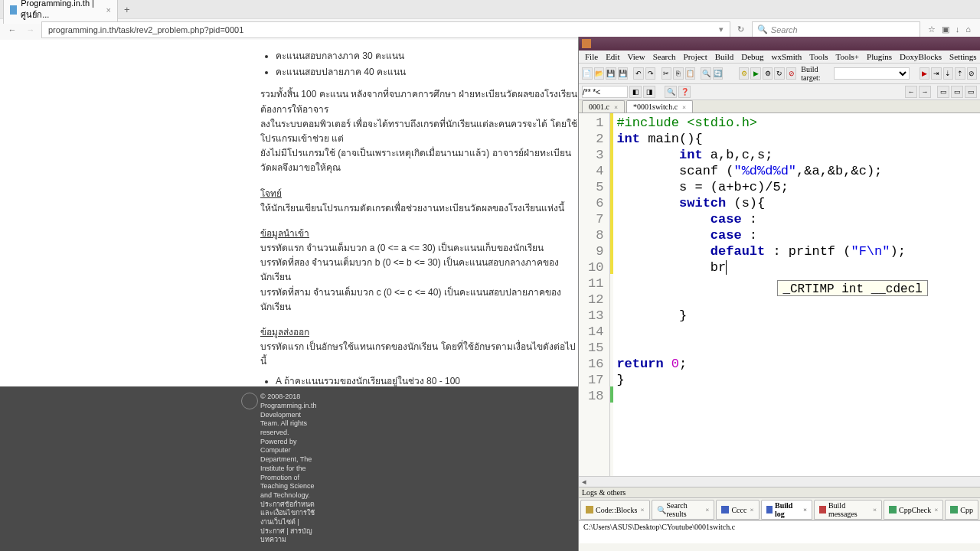 The width and height of the screenshot is (980, 551). I want to click on rebuild-icon: ↻, so click(779, 73).